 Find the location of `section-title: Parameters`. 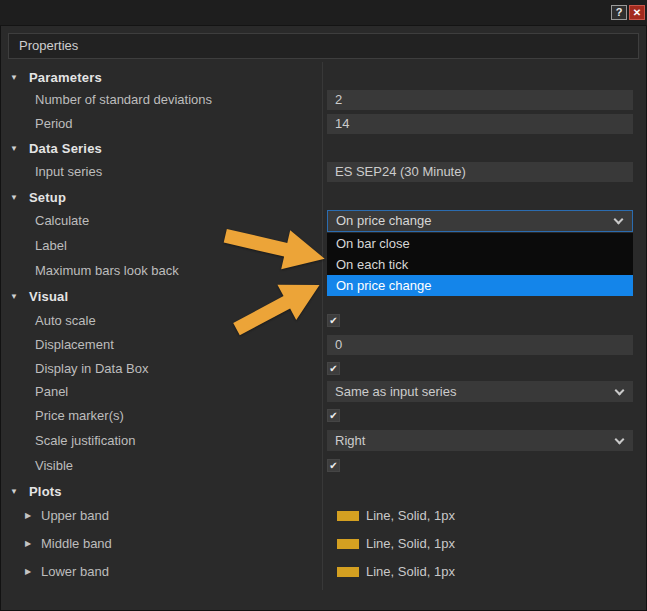

section-title: Parameters is located at coordinates (66, 78).